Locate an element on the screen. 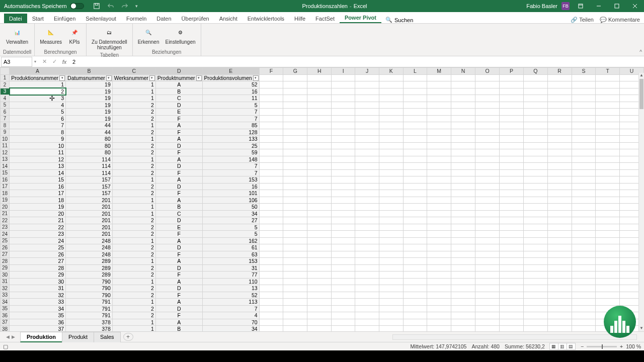 The height and width of the screenshot is (362, 644). row-header: 6 is located at coordinates (5, 112).